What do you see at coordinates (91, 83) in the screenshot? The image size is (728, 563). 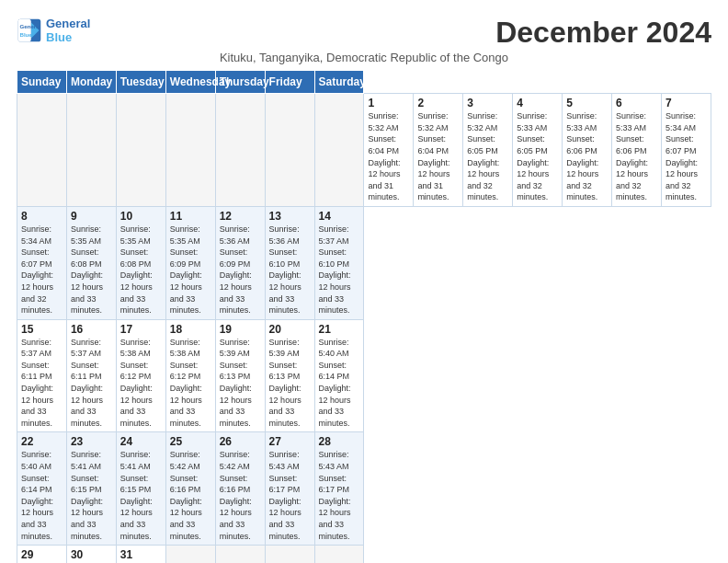 I see `col-monday: Monday` at bounding box center [91, 83].